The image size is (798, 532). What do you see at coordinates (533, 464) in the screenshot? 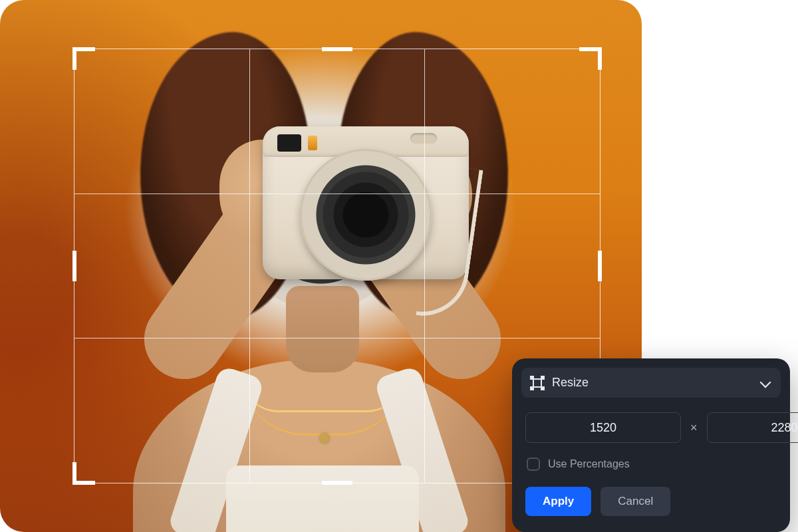
I see `use-percentages-checkbox` at bounding box center [533, 464].